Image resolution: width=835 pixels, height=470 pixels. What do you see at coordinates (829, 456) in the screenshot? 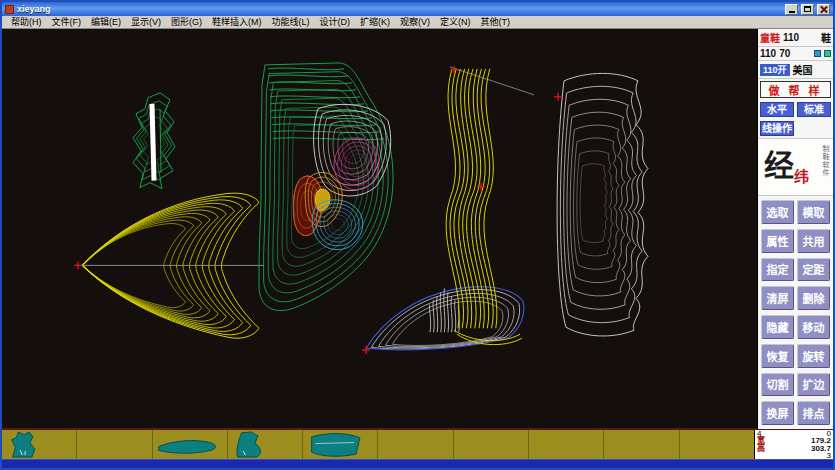
I see `status-count-bottom: 3` at bounding box center [829, 456].